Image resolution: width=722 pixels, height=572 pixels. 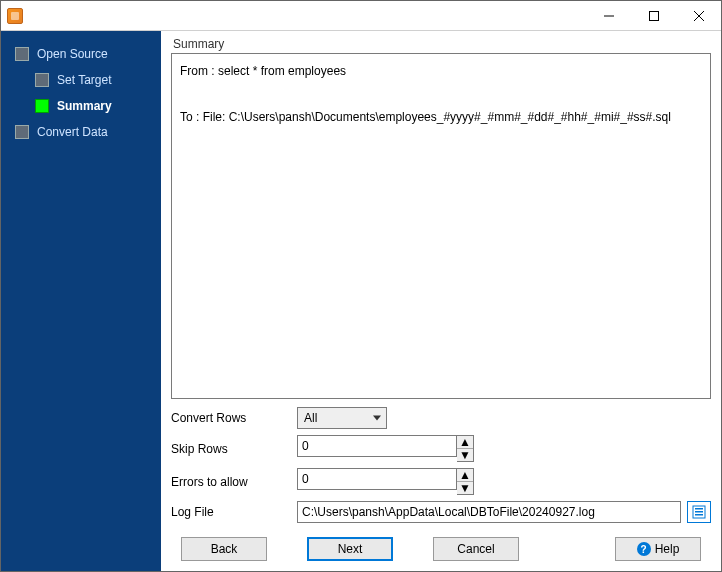 What do you see at coordinates (466, 448) in the screenshot?
I see `skip-rows-spin-buttons: ▲ ▼` at bounding box center [466, 448].